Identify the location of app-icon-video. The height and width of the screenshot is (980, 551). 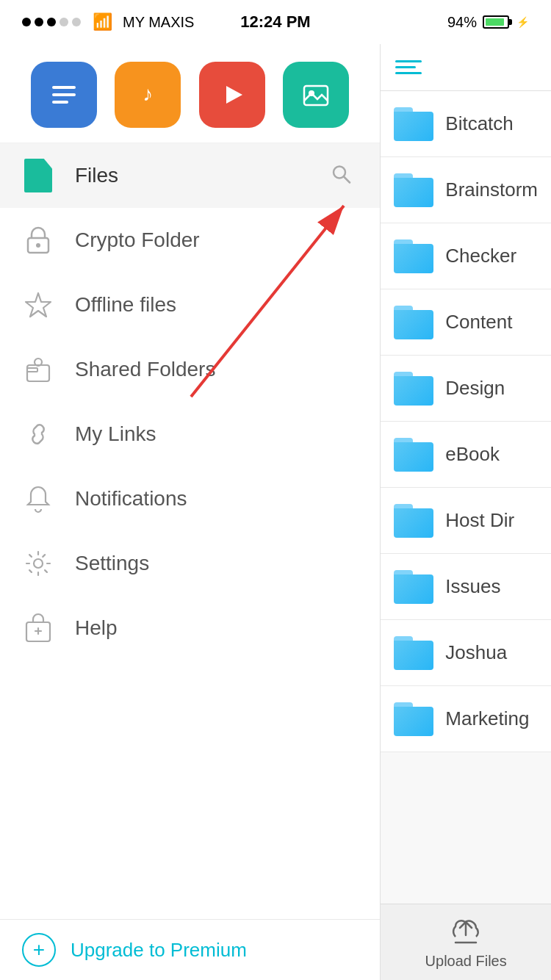
(232, 95).